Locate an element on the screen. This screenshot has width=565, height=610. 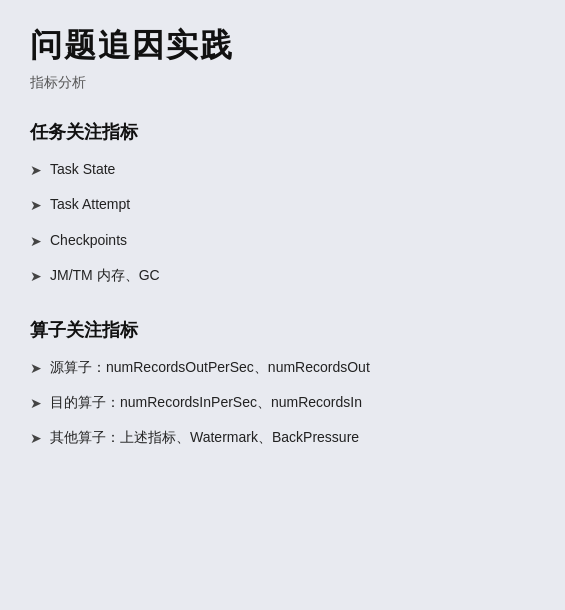
list-item-task-attempt: ➤Task Attempt is located at coordinates (282, 204).